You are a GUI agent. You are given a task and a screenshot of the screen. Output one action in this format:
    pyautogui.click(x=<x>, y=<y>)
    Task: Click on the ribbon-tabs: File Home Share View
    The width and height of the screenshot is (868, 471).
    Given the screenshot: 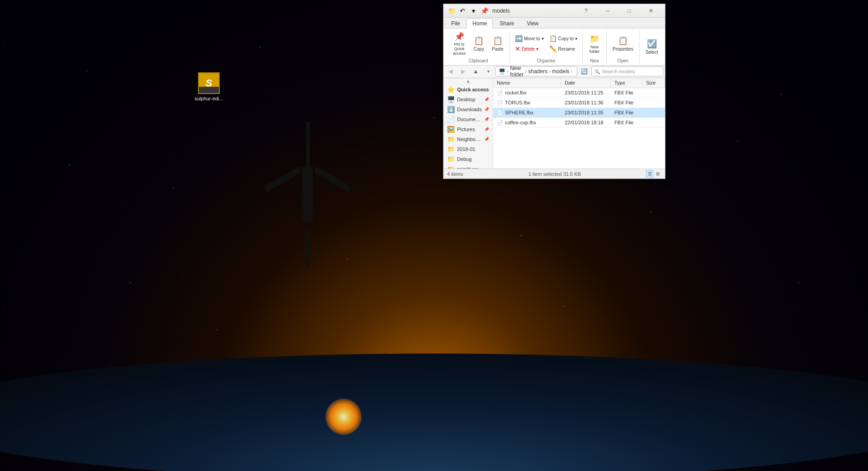 What is the action you would take?
    pyautogui.click(x=554, y=23)
    